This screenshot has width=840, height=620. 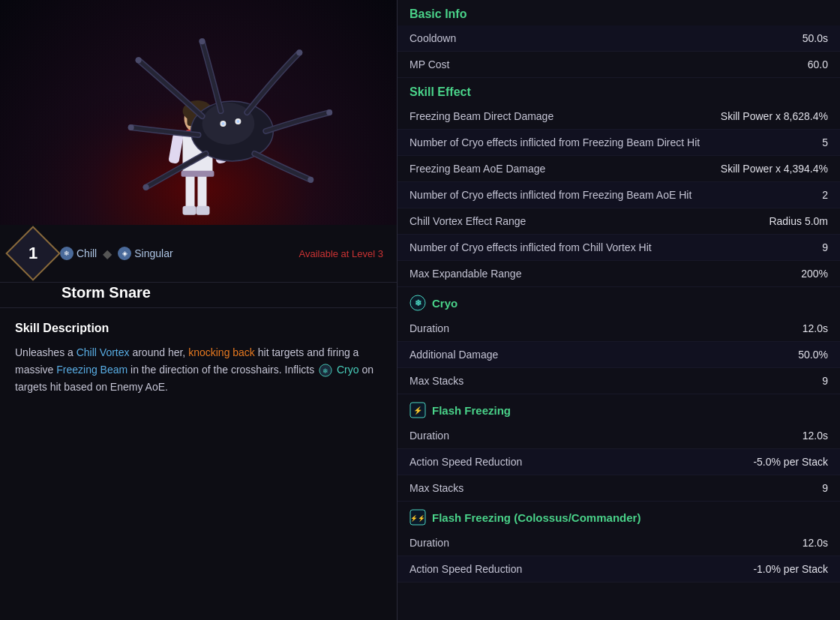 I want to click on flash-label-2: Max Stacks, so click(x=436, y=488).